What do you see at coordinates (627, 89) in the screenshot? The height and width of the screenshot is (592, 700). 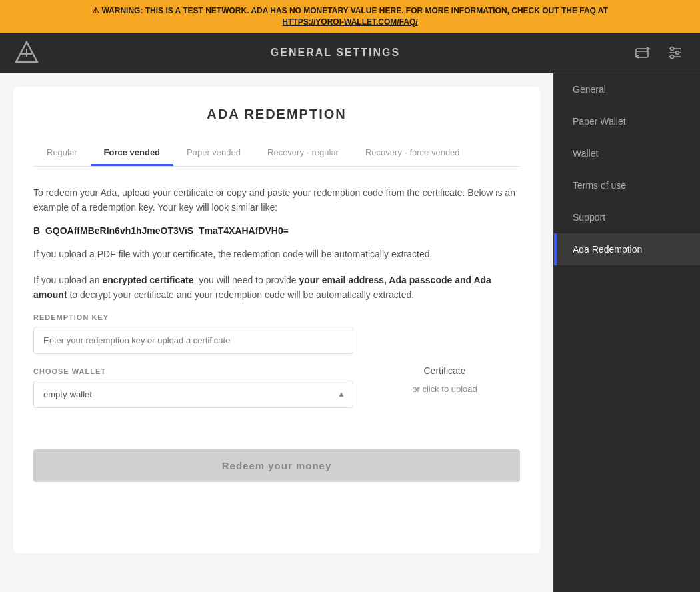 I see `sidebar-item-general: General` at bounding box center [627, 89].